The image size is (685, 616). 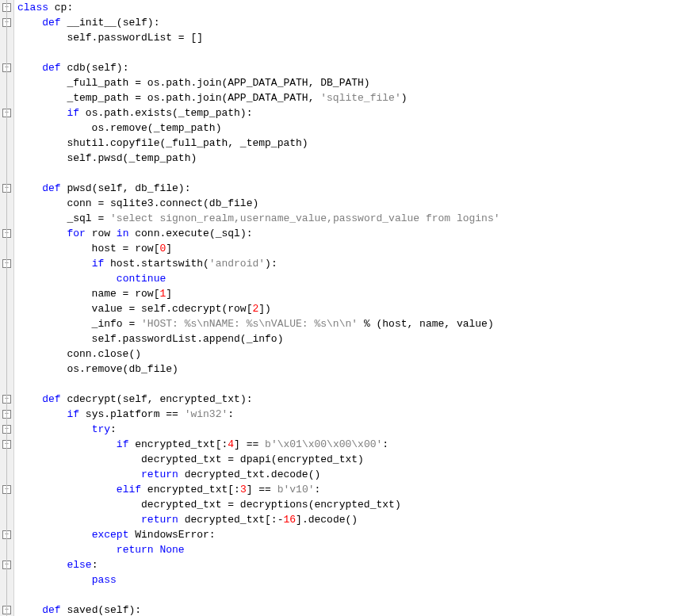 I want to click on code-line: return None, so click(x=262, y=550).